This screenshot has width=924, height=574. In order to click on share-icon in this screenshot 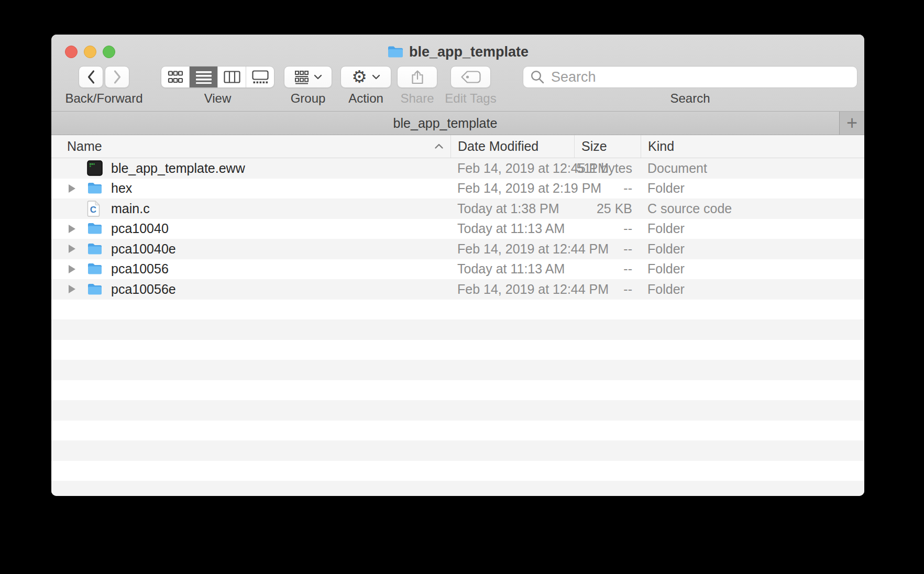, I will do `click(417, 77)`.